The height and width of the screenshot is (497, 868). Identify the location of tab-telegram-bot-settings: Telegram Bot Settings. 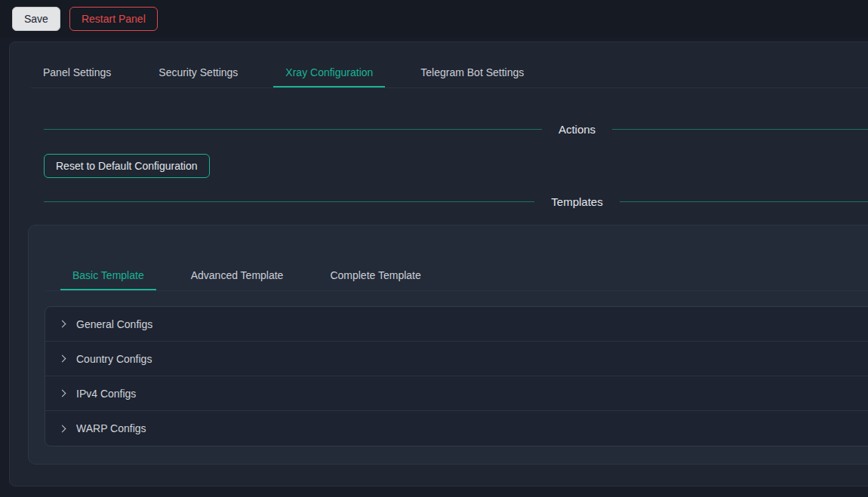
(472, 72).